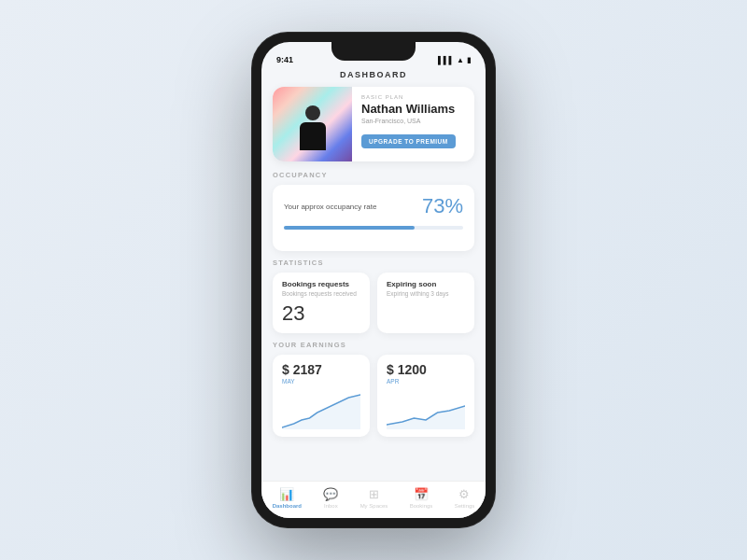  What do you see at coordinates (313, 133) in the screenshot?
I see `profile-person-silhouette` at bounding box center [313, 133].